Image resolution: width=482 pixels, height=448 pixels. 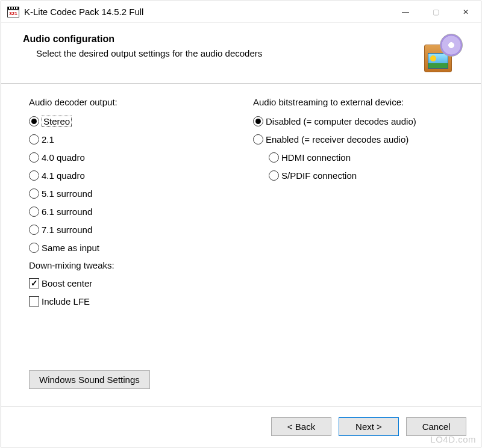 What do you see at coordinates (241, 53) in the screenshot?
I see `page-header: Audio configuration Select the desired o…` at bounding box center [241, 53].